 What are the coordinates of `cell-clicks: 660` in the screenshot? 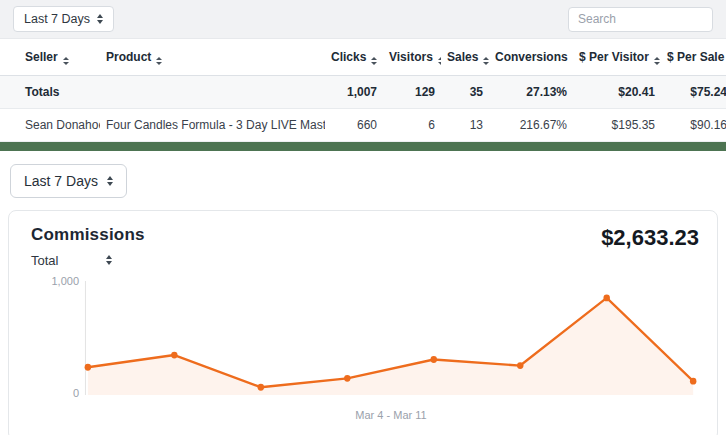 It's located at (354, 124).